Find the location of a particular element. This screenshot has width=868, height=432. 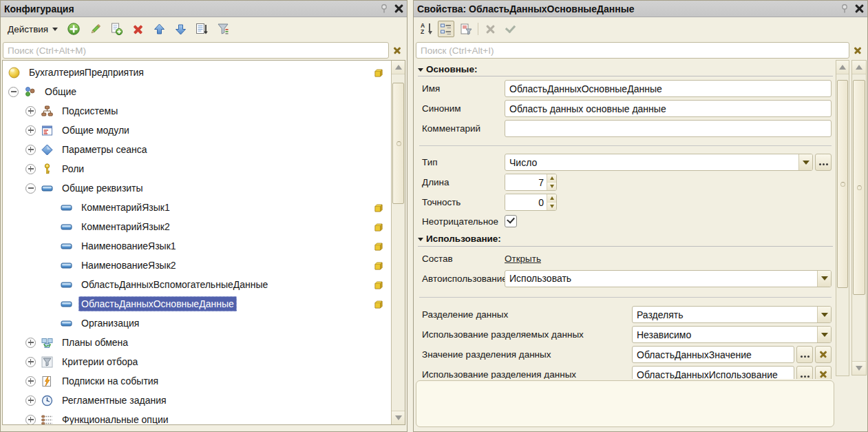

property-description-box is located at coordinates (625, 404).